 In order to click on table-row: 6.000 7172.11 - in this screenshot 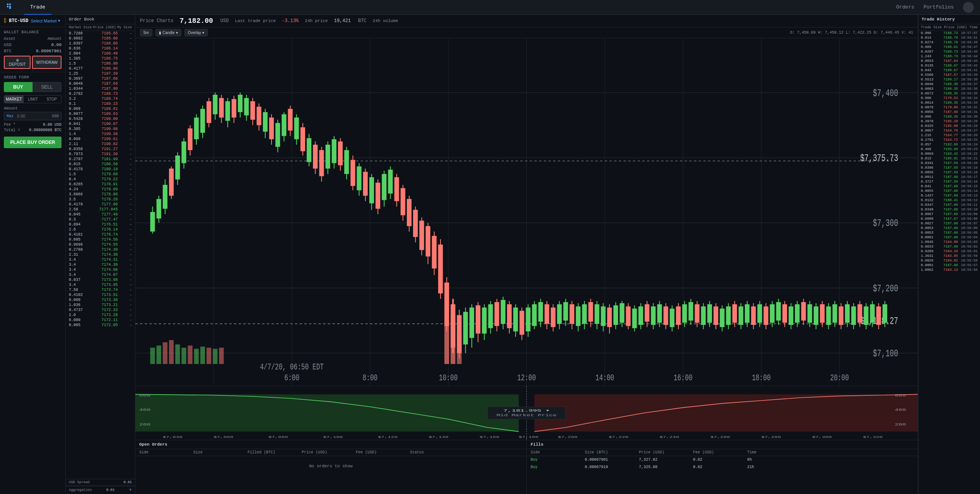, I will do `click(101, 320)`.